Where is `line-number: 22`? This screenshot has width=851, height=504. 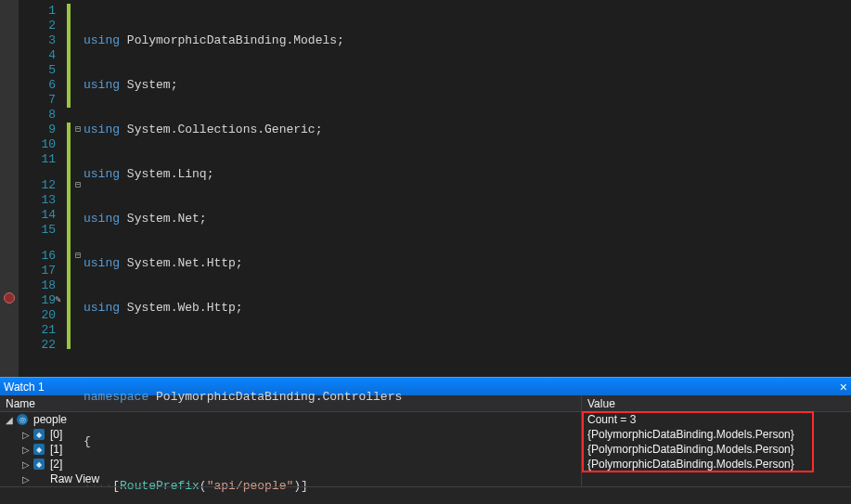
line-number: 22 is located at coordinates (42, 345).